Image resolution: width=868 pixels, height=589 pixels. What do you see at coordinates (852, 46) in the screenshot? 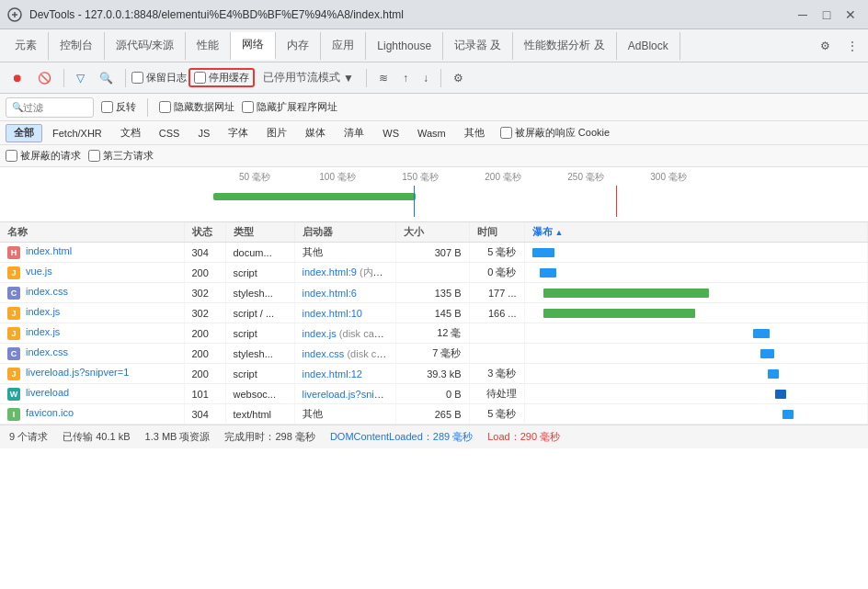
I see `more-options-button: ⋮` at bounding box center [852, 46].